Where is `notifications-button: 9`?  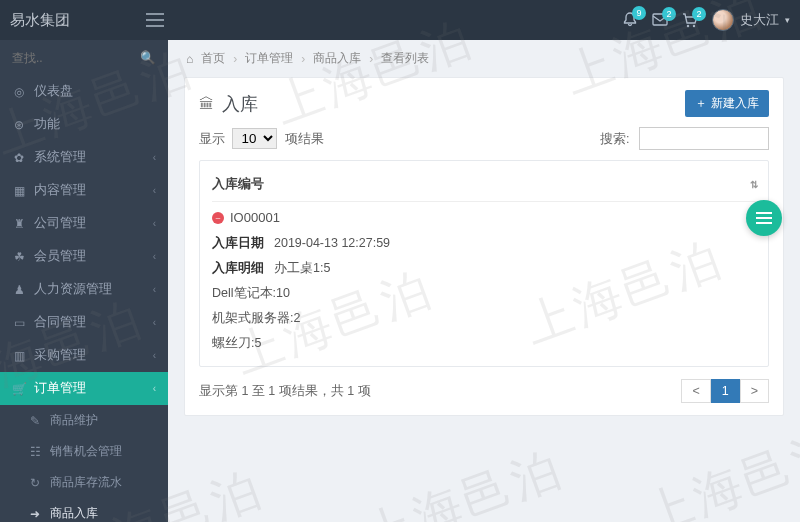 notifications-button: 9 is located at coordinates (630, 20).